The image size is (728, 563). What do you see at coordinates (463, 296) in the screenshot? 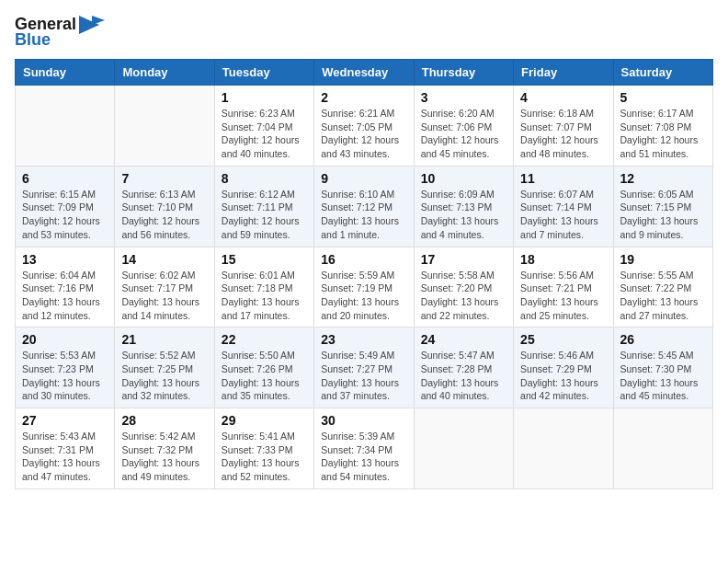
I see `day-info: Sunrise: 5:58 AM Sunset: 7:20 PM Dayligh…` at bounding box center [463, 296].